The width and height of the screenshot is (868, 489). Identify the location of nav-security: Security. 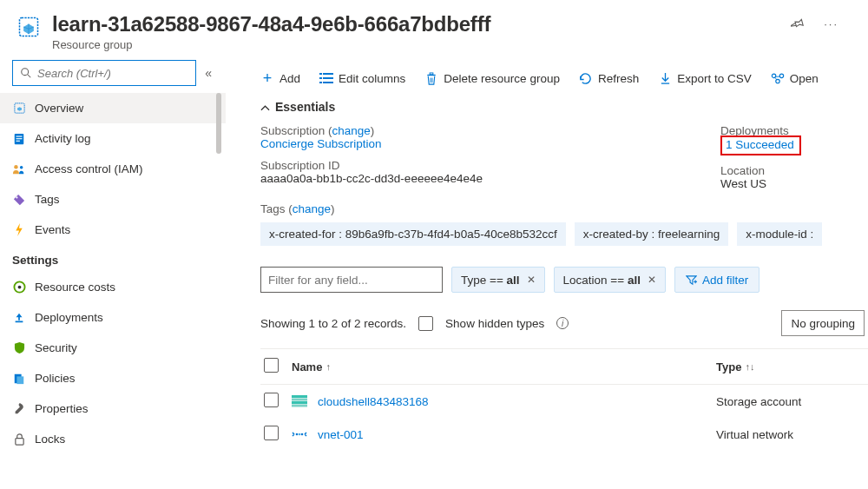
(113, 347).